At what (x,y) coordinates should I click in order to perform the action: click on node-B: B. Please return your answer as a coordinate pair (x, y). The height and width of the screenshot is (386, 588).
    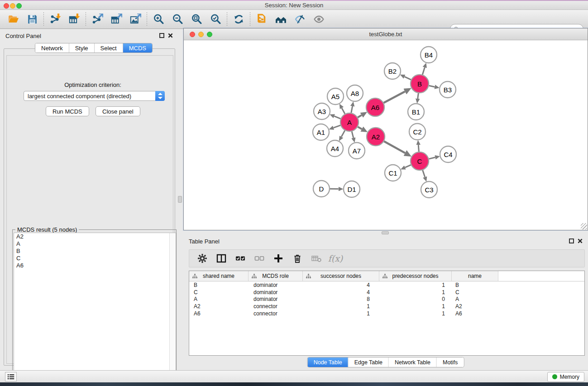
    Looking at the image, I should click on (420, 84).